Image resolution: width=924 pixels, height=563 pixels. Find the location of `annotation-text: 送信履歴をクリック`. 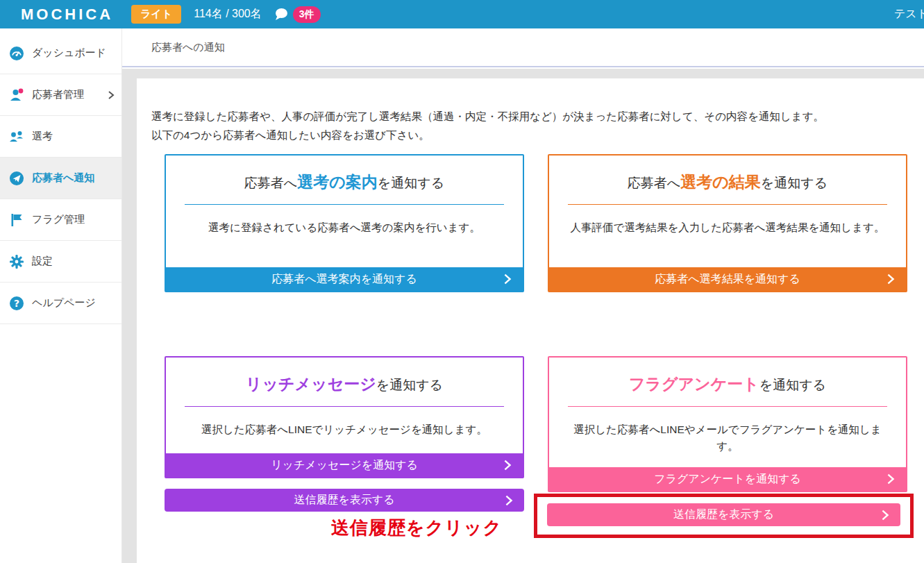

annotation-text: 送信履歴をクリック is located at coordinates (377, 528).